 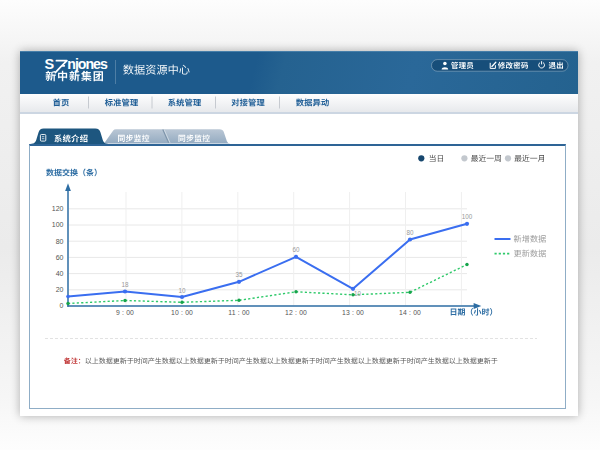 What do you see at coordinates (410, 312) in the screenshot?
I see `svg-text: 14 : 00` at bounding box center [410, 312].